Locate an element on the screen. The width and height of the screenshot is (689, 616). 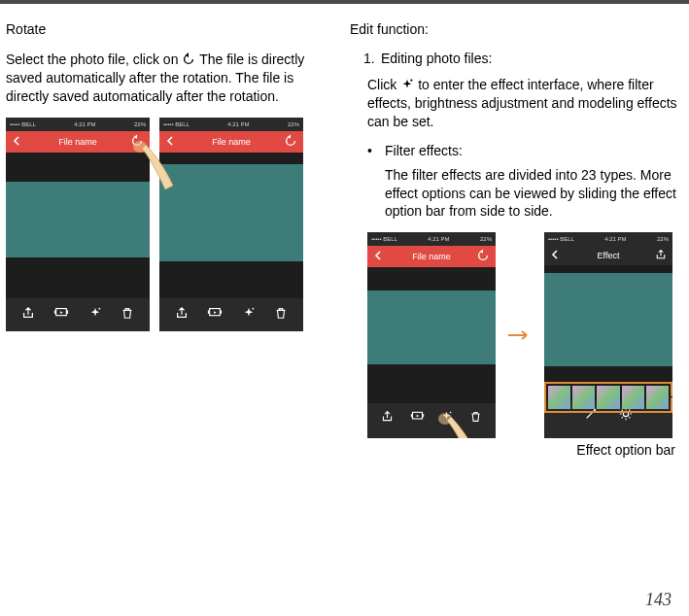
page-number: 143 is located at coordinates (659, 600).